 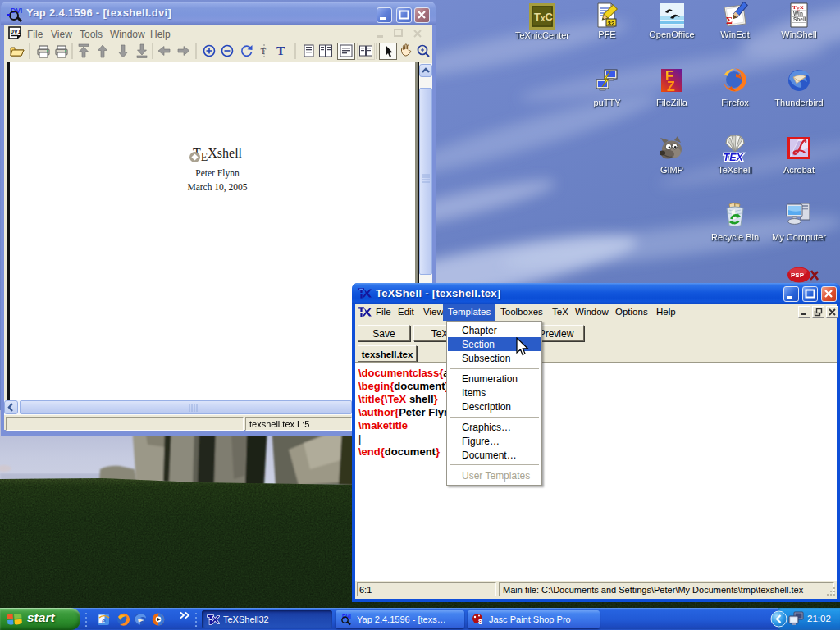 What do you see at coordinates (797, 276) in the screenshot?
I see `svg-text: PSP` at bounding box center [797, 276].